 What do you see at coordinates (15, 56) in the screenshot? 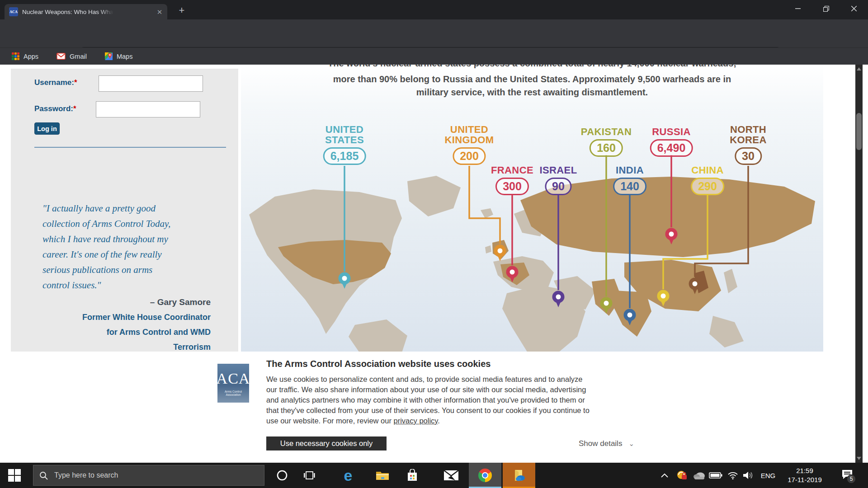
I see `apps-grid-icon` at bounding box center [15, 56].